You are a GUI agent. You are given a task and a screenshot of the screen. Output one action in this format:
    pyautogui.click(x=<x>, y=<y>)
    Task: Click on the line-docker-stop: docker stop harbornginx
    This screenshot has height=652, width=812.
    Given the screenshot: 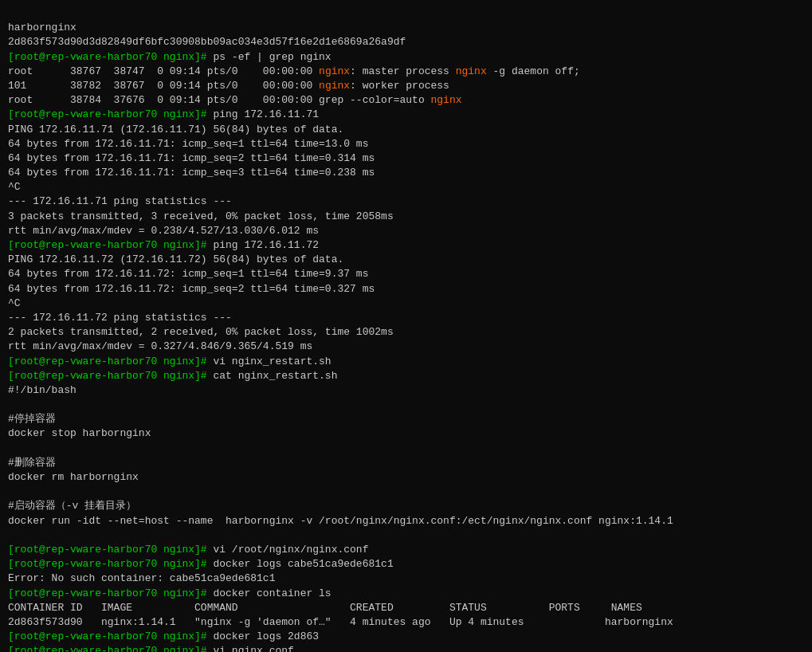 What is the action you would take?
    pyautogui.click(x=80, y=434)
    